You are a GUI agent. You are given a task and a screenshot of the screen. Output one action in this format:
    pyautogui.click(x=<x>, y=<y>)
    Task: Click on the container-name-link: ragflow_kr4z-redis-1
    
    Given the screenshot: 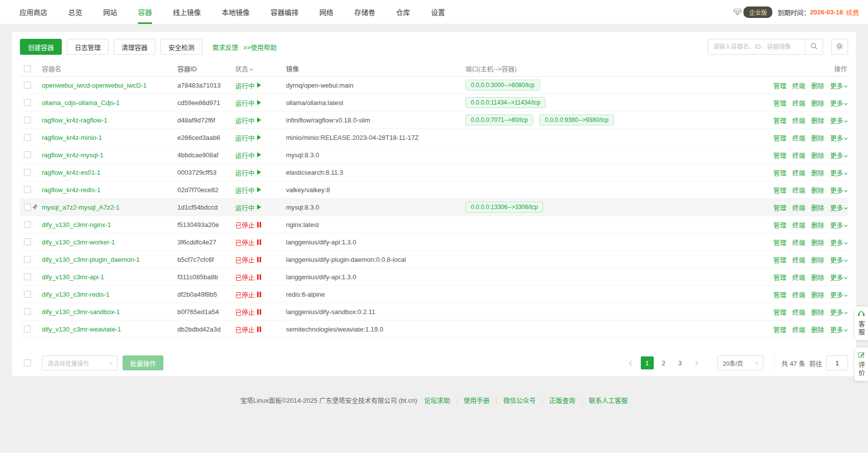 What is the action you would take?
    pyautogui.click(x=71, y=190)
    